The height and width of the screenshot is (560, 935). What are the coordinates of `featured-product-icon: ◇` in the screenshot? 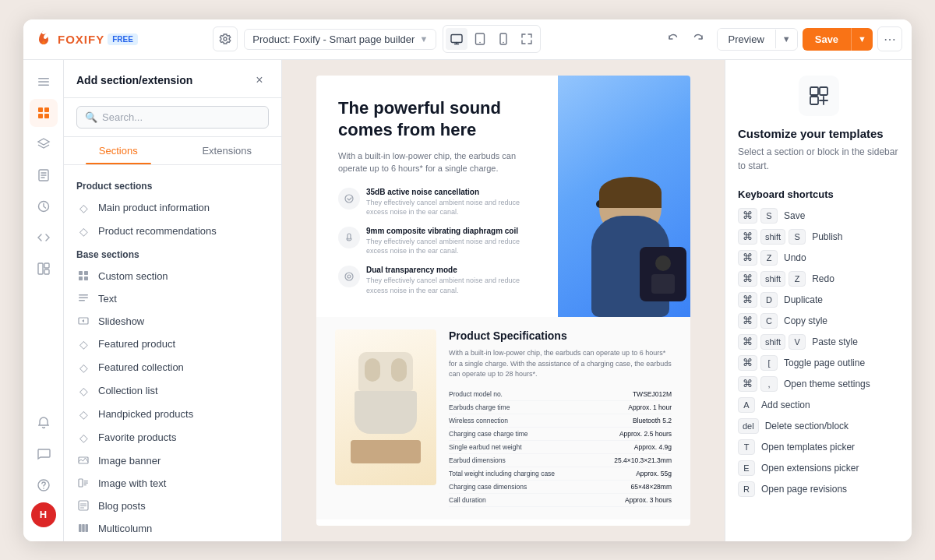 It's located at (83, 344).